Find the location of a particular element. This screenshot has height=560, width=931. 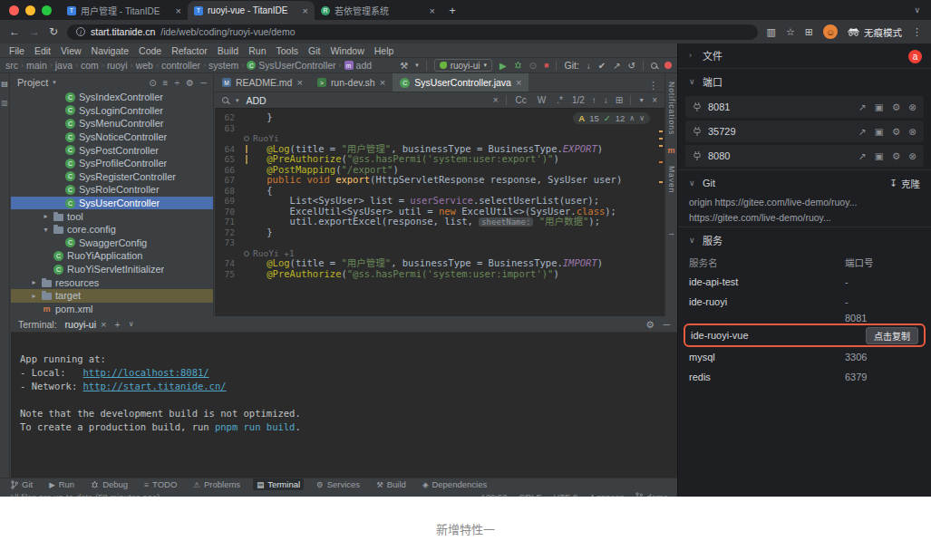

copy-icon: ▣ is located at coordinates (879, 107).